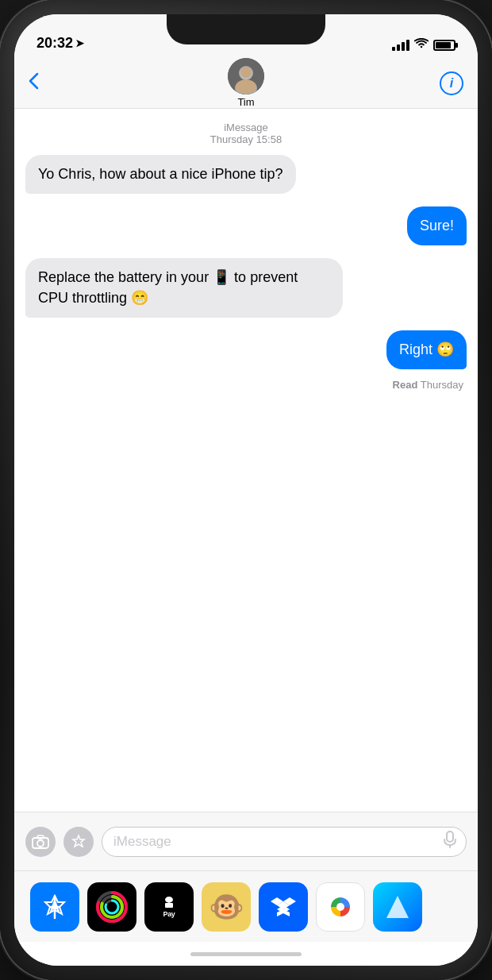 The width and height of the screenshot is (492, 980). What do you see at coordinates (246, 140) in the screenshot?
I see `message-timestamp: Thursday 15:58` at bounding box center [246, 140].